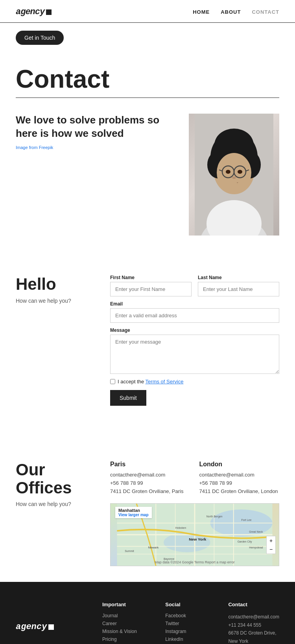  I want to click on message-input, so click(195, 354).